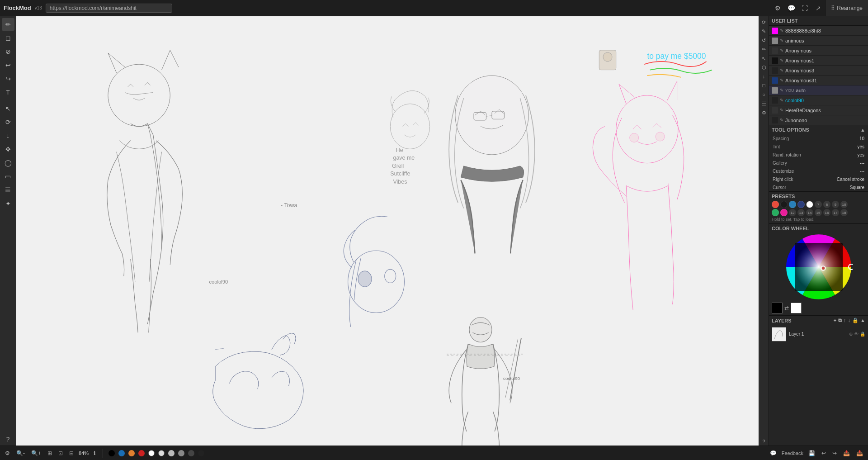 This screenshot has width=868, height=460. Describe the element at coordinates (805, 8) in the screenshot. I see `expand-icon: ⛶` at that location.